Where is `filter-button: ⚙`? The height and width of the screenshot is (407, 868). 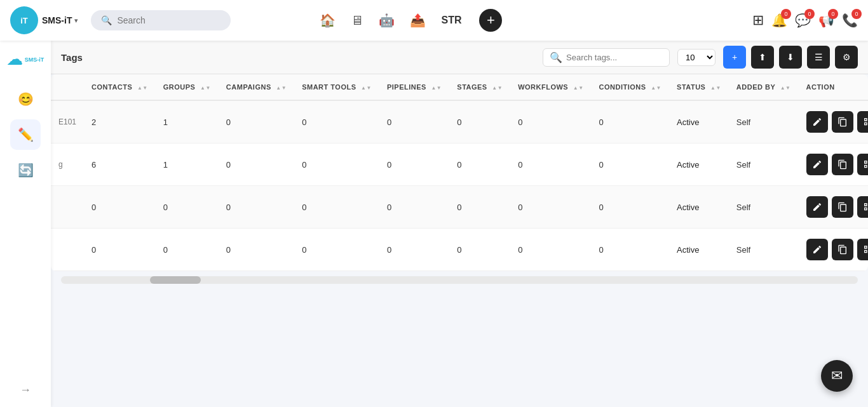 filter-button: ⚙ is located at coordinates (846, 57).